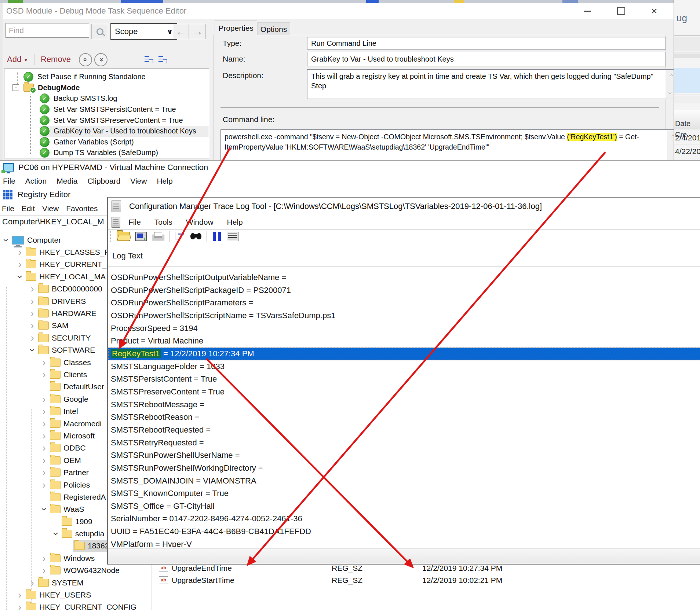 The width and height of the screenshot is (700, 610). I want to click on menu-item: Action, so click(36, 181).